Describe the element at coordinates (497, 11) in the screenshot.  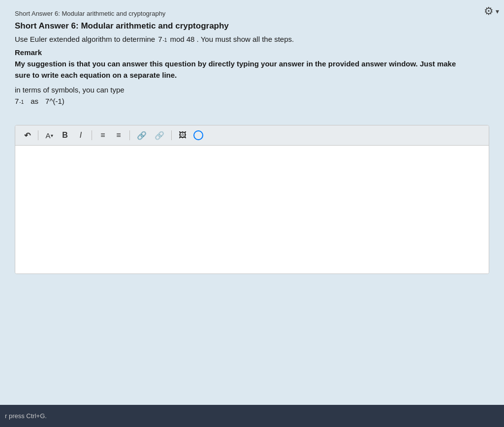
I see `gear-dropdown-button: ▾` at that location.